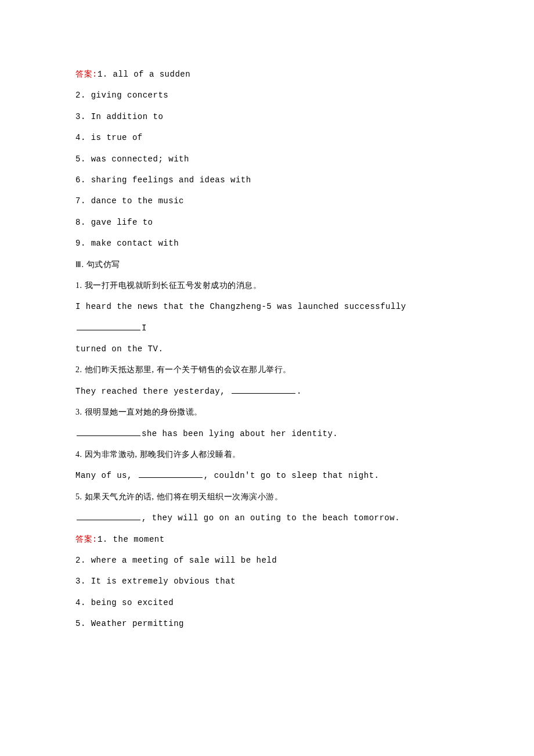 The image size is (534, 756). What do you see at coordinates (267, 581) in the screenshot?
I see `answers2-item-2: 3. It is extremely obvious that` at bounding box center [267, 581].